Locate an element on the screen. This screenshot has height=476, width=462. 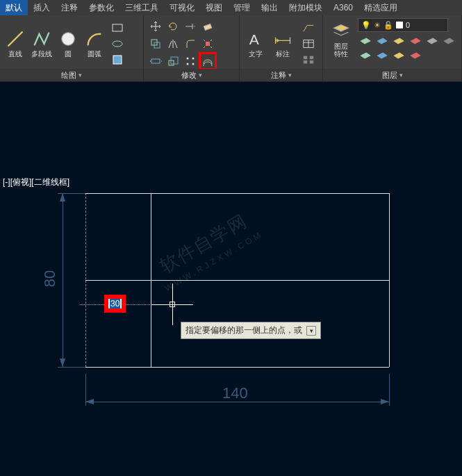
dim-v-line is located at coordinates (63, 280).